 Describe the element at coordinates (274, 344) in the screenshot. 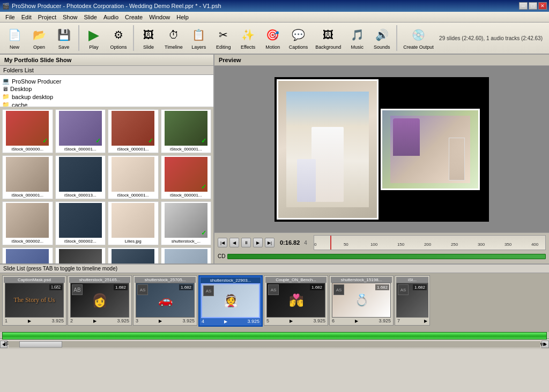

I see `horizontal-scrollbar: ◀ ▶` at that location.